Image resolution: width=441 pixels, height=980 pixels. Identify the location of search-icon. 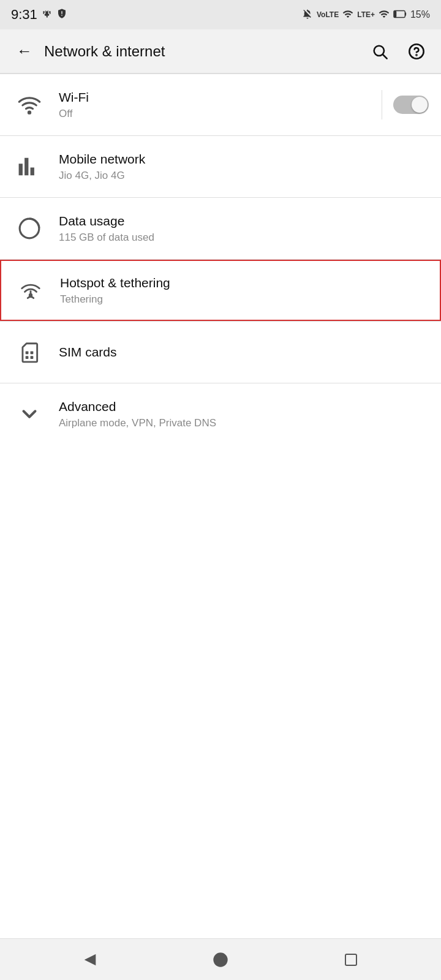
(380, 51).